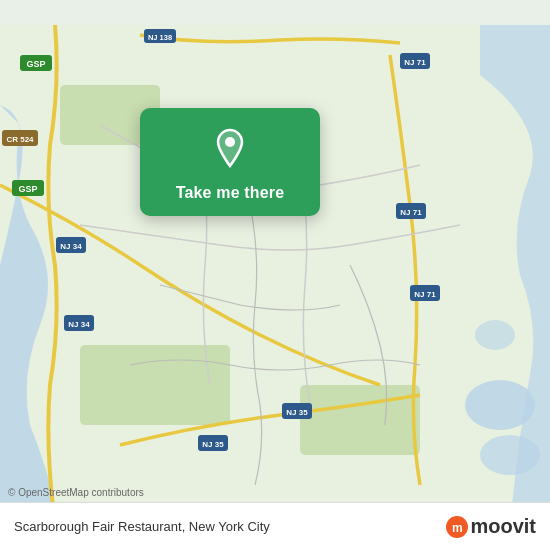 The image size is (550, 550). I want to click on take-me-there-popup: Take me there, so click(230, 162).